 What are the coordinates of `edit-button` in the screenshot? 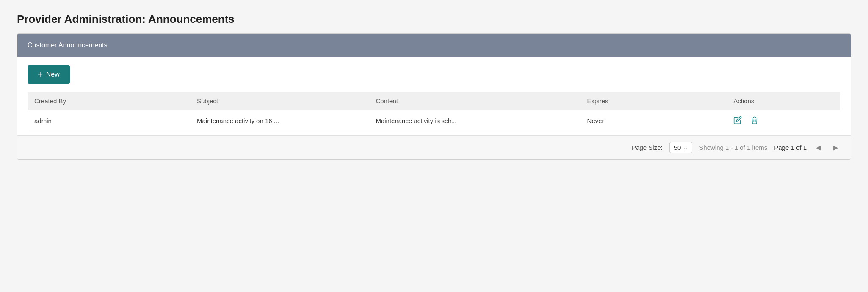 It's located at (738, 121).